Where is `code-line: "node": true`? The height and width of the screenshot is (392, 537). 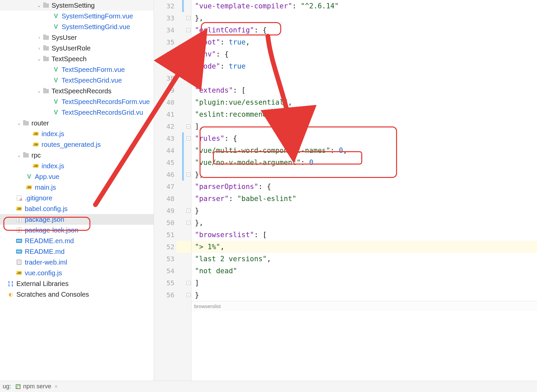
code-line: "node": true is located at coordinates (364, 66).